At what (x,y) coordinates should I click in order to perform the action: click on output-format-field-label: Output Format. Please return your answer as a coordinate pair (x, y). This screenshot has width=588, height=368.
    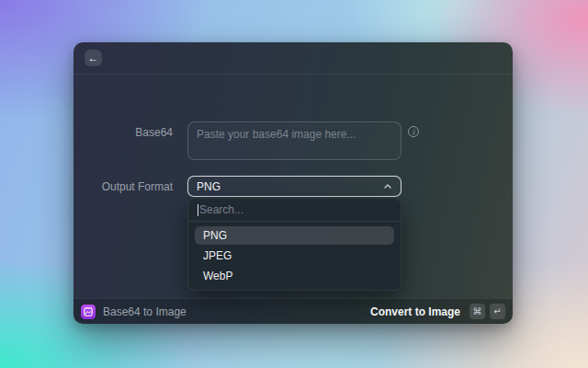
    Looking at the image, I should click on (123, 187).